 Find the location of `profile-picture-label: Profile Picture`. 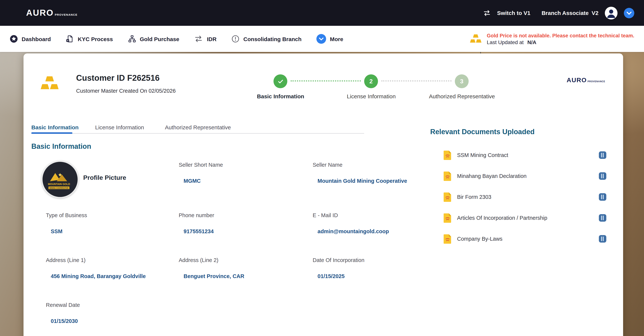

profile-picture-label: Profile Picture is located at coordinates (105, 178).